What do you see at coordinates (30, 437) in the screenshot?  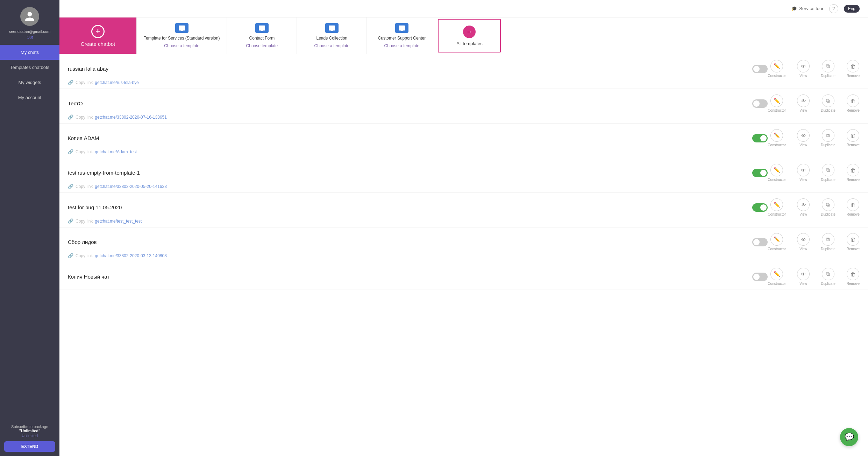 I see `sidebar-subscribe: Subscribe to package "Unlimited" Unlimit…` at bounding box center [30, 437].